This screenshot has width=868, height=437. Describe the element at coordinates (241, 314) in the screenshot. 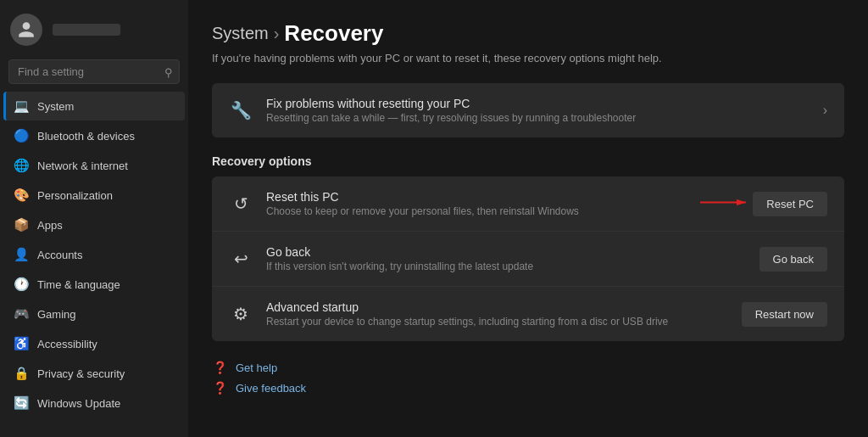

I see `advanced-icon: ⚙` at that location.